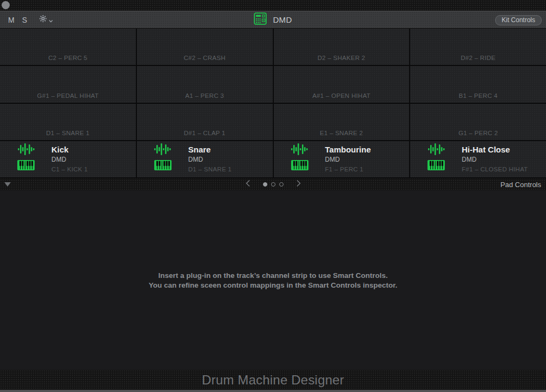 This screenshot has width=546, height=392. I want to click on action-menu-button, so click(46, 19).